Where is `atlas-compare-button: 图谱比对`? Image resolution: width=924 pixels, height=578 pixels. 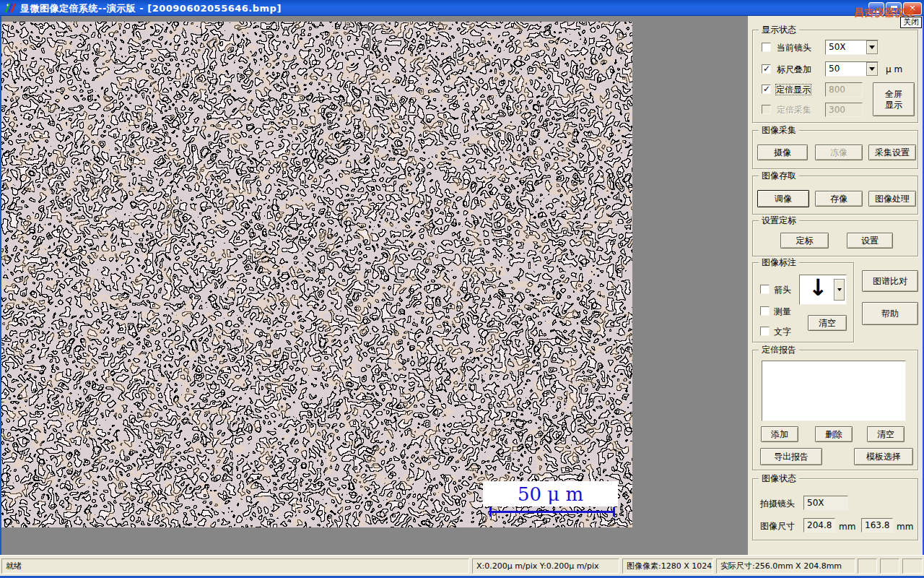 atlas-compare-button: 图谱比对 is located at coordinates (890, 281).